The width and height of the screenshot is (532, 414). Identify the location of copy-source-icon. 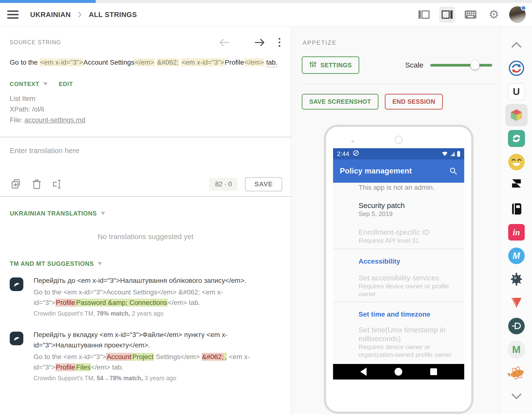
(16, 184).